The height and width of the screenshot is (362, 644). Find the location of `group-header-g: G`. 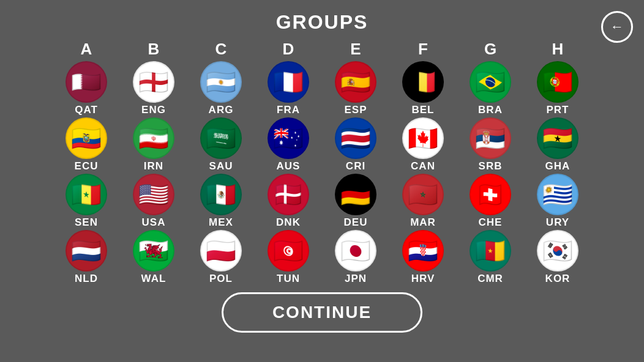

group-header-g: G is located at coordinates (490, 49).